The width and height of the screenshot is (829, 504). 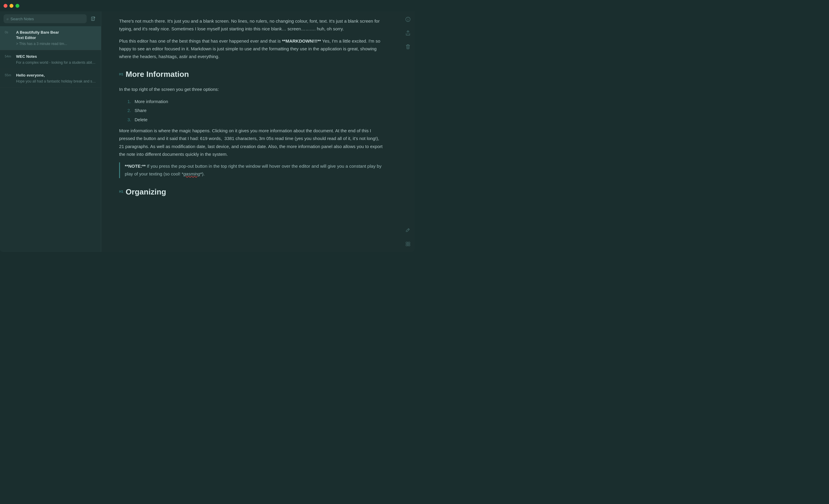 I want to click on note-content: A Beautifully Bare BearText Editor > Thi…, so click(x=56, y=38).